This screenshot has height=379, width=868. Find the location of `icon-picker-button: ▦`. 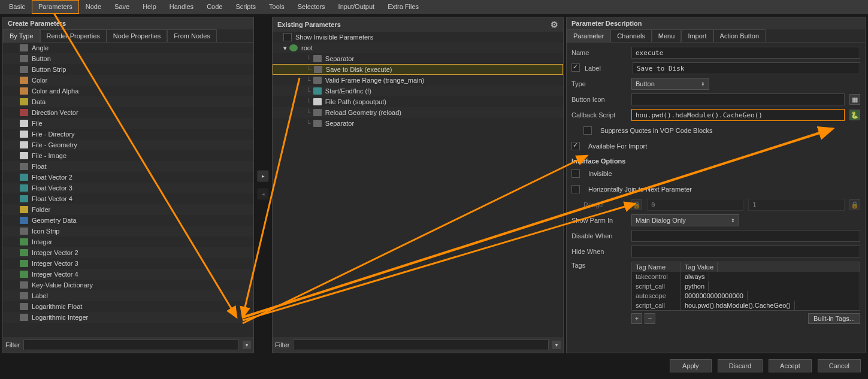

icon-picker-button: ▦ is located at coordinates (855, 99).